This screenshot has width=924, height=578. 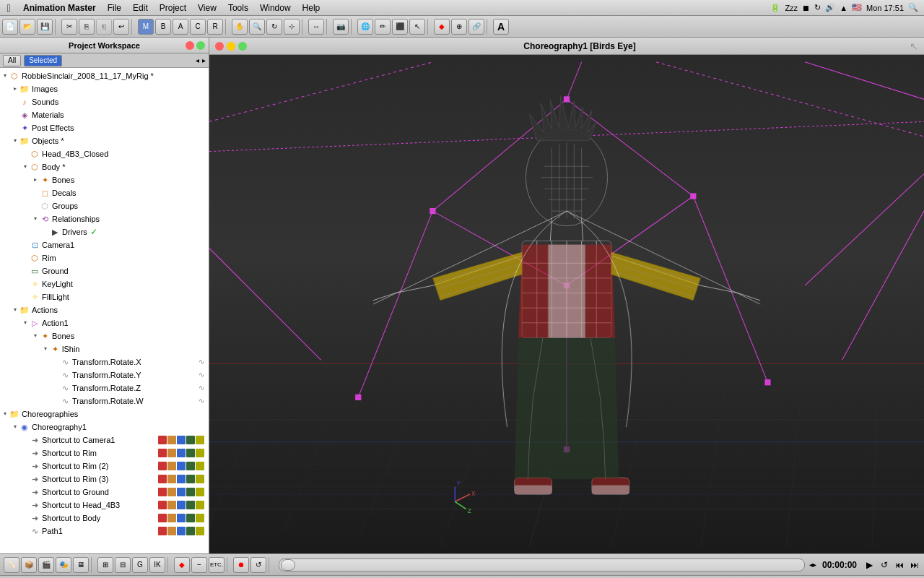 I want to click on tree-item-choreographies: ▾📁Choreographies, so click(x=104, y=414).